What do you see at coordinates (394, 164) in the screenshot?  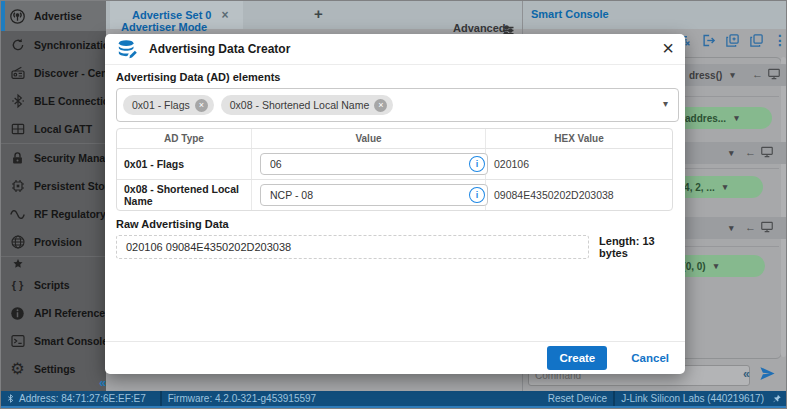 I see `table-row: 0x01 - Flags i 020106` at bounding box center [394, 164].